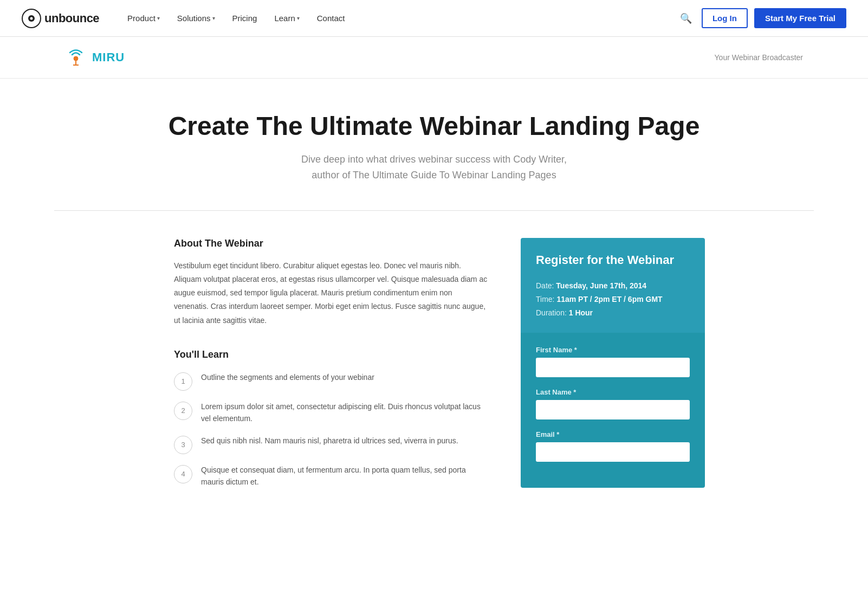 The height and width of the screenshot is (594, 868). I want to click on about-body: Vestibulum eget tincidunt libero. Curabi…, so click(331, 293).